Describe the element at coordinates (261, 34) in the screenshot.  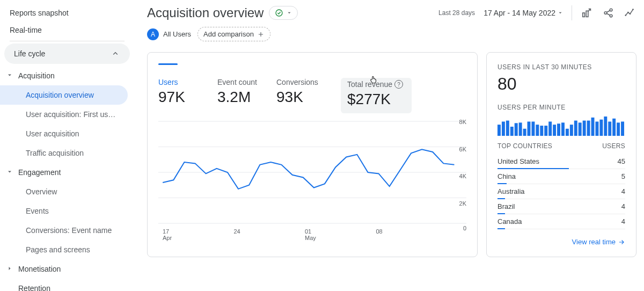
I see `plus-icon` at that location.